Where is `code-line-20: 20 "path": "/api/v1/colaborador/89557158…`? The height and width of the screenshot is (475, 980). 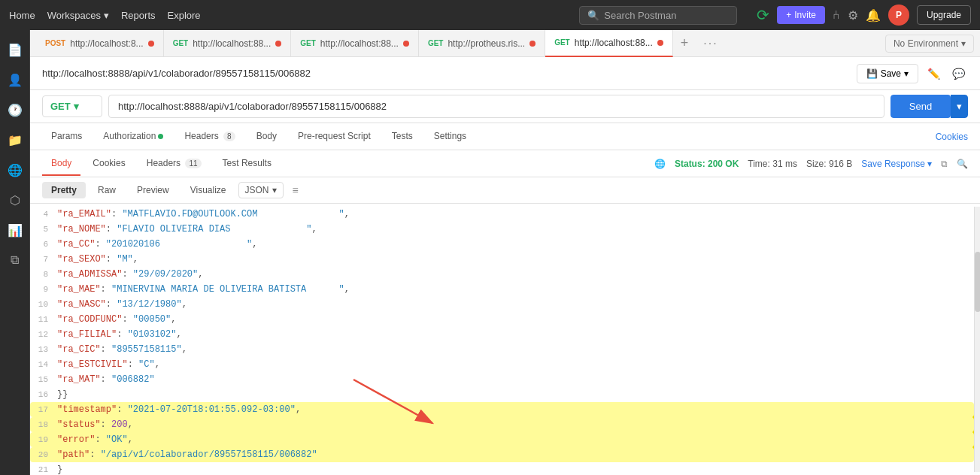 code-line-20: 20 "path": "/api/v1/colaborador/89557158… is located at coordinates (502, 455).